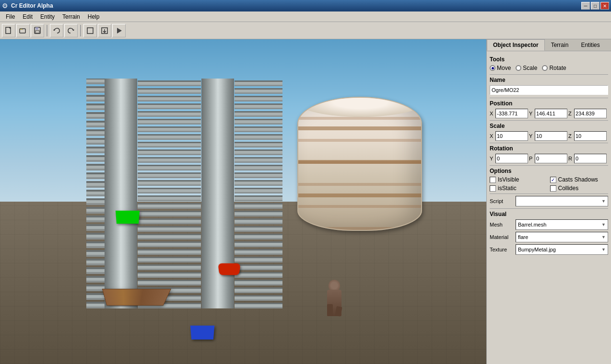 This screenshot has width=611, height=364. What do you see at coordinates (493, 68) in the screenshot?
I see `move-radio-button` at bounding box center [493, 68].